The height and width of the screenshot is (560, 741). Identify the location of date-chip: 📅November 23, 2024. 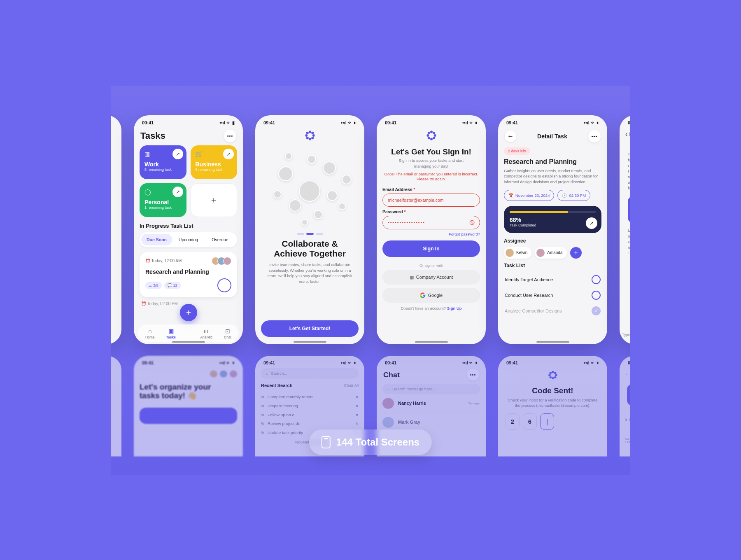
(529, 195).